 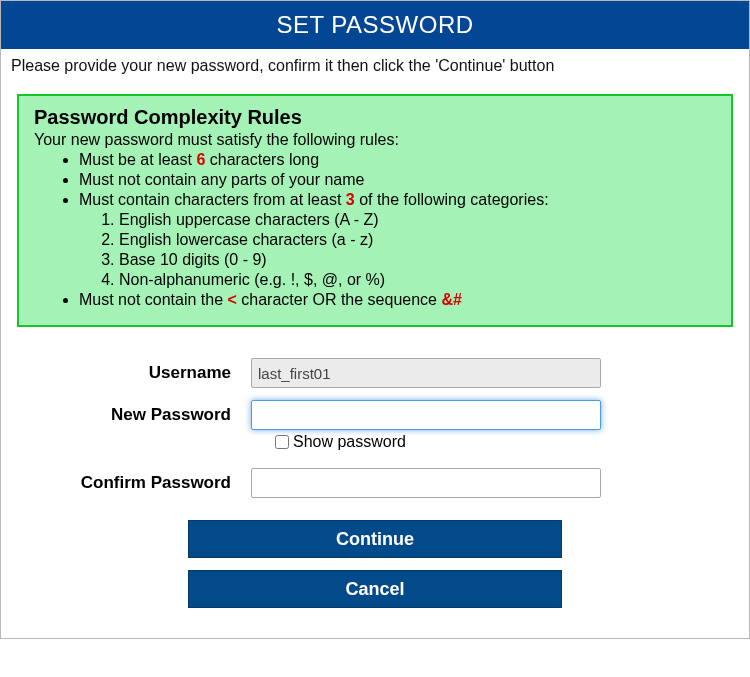 What do you see at coordinates (398, 240) in the screenshot?
I see `rule-categories: Must contain characters from at least 3 …` at bounding box center [398, 240].